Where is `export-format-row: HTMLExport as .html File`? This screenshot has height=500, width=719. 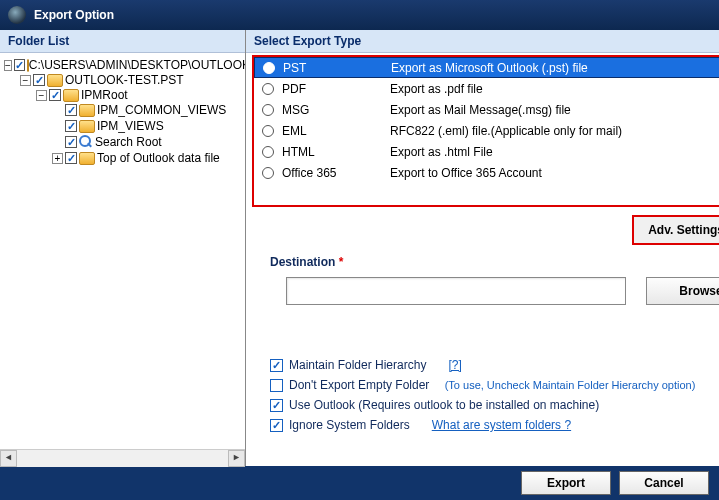 export-format-row: HTMLExport as .html File is located at coordinates (486, 152).